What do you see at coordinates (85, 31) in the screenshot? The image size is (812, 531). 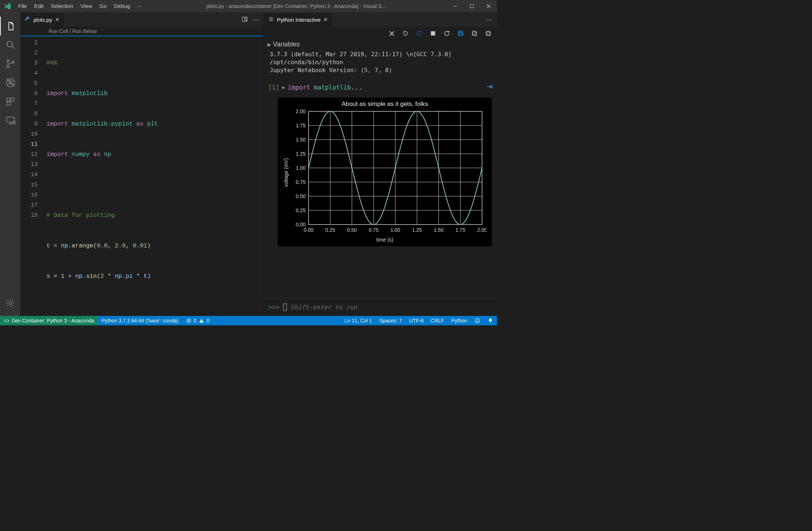 I see `run-below-link: Run Below` at bounding box center [85, 31].